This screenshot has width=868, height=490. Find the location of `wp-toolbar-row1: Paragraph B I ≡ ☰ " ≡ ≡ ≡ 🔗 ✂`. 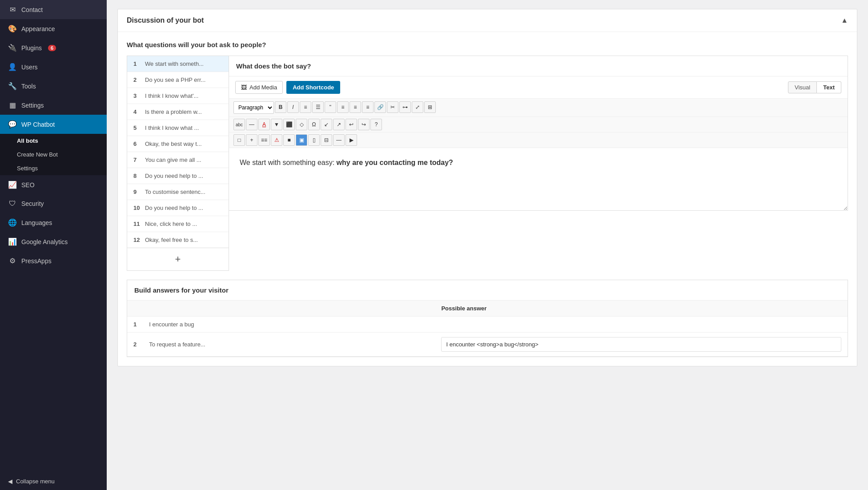

wp-toolbar-row1: Paragraph B I ≡ ☰ " ≡ ≡ ≡ 🔗 ✂ is located at coordinates (538, 108).